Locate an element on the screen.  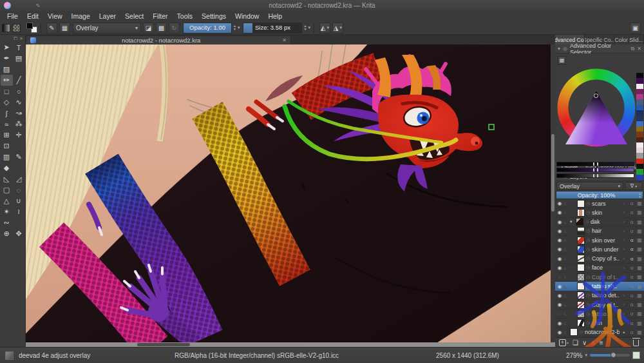
menu-tools: Tools is located at coordinates (185, 16).